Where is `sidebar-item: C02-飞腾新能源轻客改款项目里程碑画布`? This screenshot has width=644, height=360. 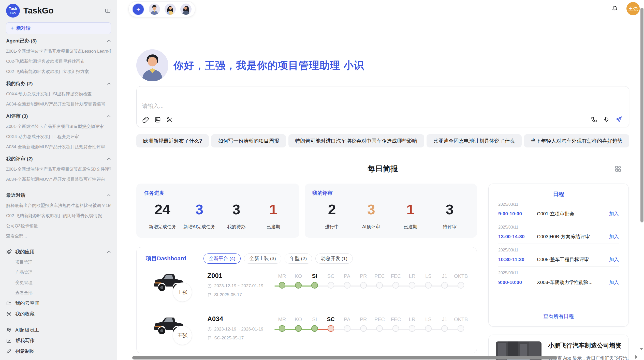 sidebar-item: C02-飞腾新能源轻客改款项目里程碑画布 is located at coordinates (58, 62).